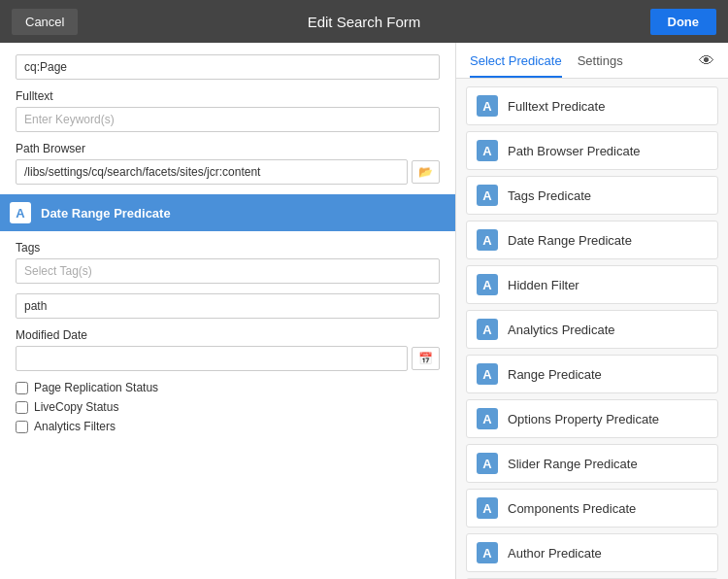  What do you see at coordinates (227, 163) in the screenshot?
I see `path-browser-field-group: Path Browser 📂` at bounding box center [227, 163].